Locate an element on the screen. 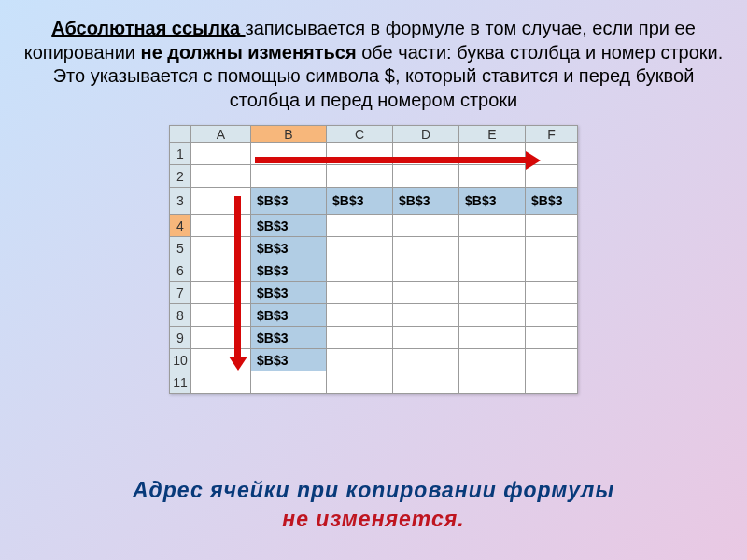  row-header: 6 is located at coordinates (181, 271).